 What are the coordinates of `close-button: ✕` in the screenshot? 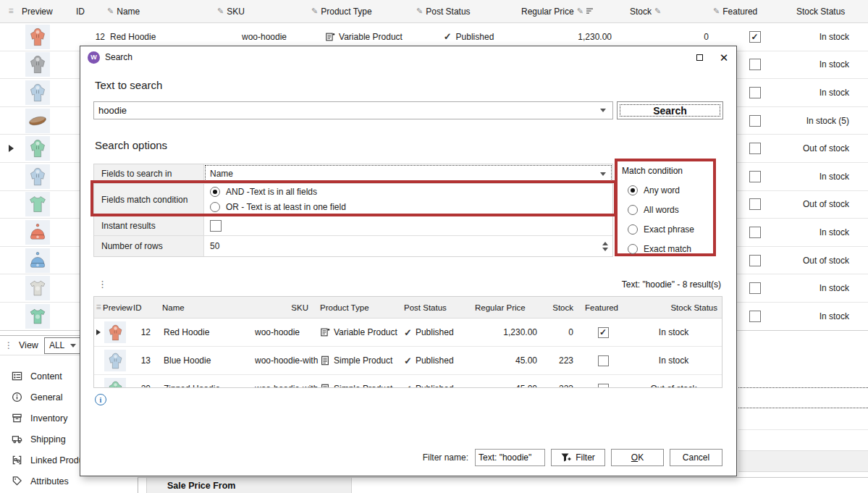 It's located at (724, 57).